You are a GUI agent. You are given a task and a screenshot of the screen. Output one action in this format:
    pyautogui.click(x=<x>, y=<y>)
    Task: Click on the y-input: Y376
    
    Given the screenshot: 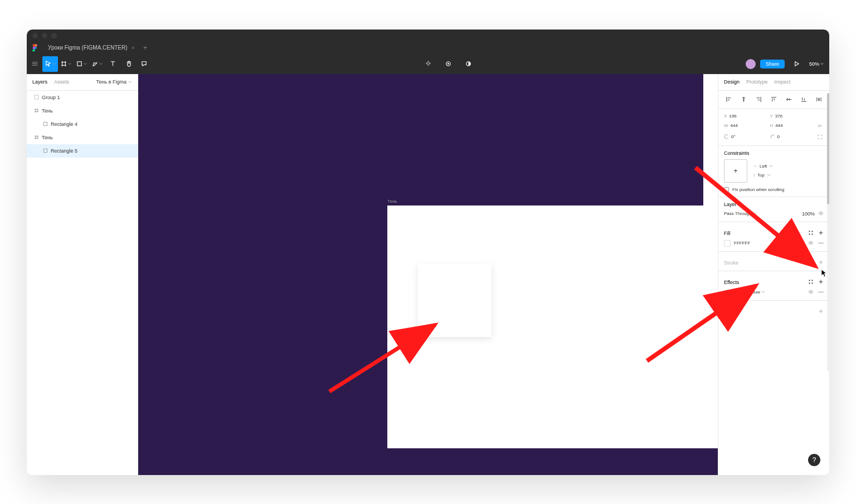 What is the action you would take?
    pyautogui.click(x=792, y=116)
    